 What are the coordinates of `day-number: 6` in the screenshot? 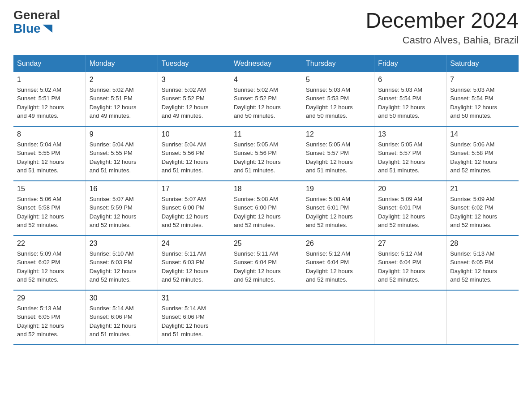 It's located at (410, 80).